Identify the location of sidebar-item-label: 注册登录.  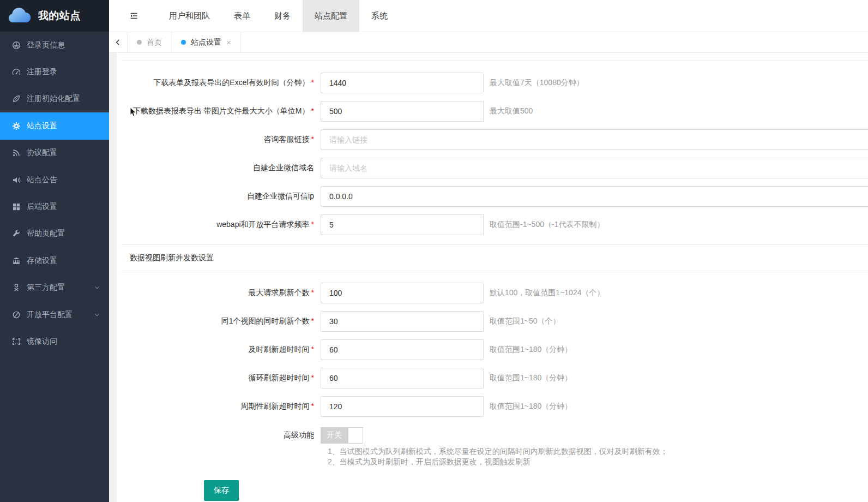
(63, 72).